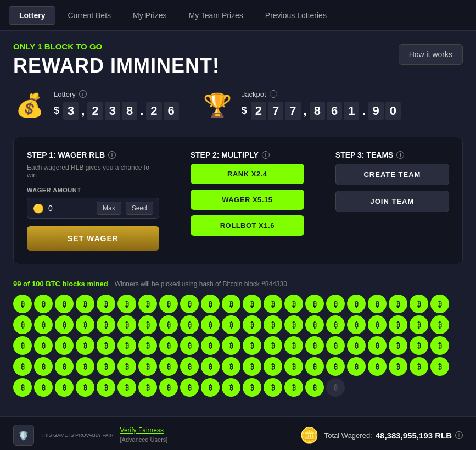  I want to click on lottery-digit-6: 6, so click(171, 111).